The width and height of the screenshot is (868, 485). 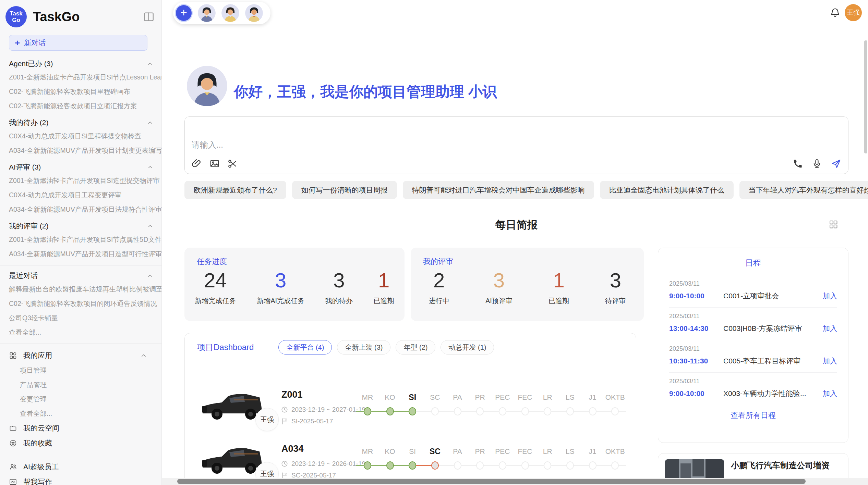 I want to click on app-item: 项目管理, so click(x=81, y=370).